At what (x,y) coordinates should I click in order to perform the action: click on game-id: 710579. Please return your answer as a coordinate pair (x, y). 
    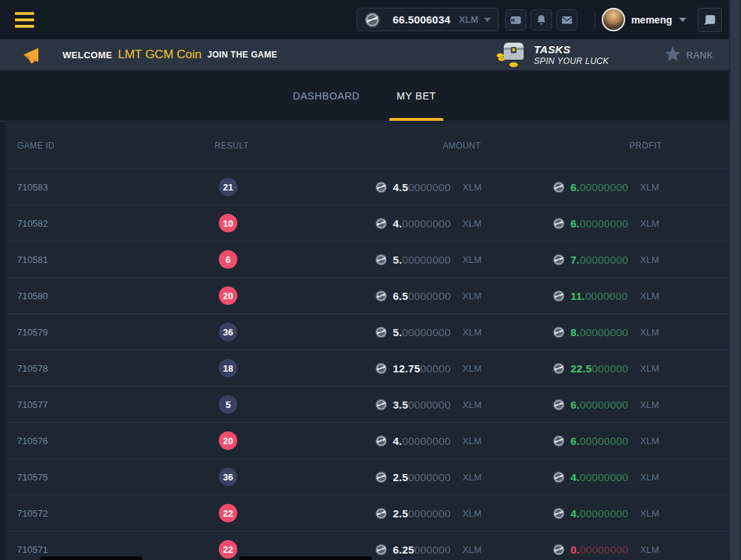
    Looking at the image, I should click on (109, 333).